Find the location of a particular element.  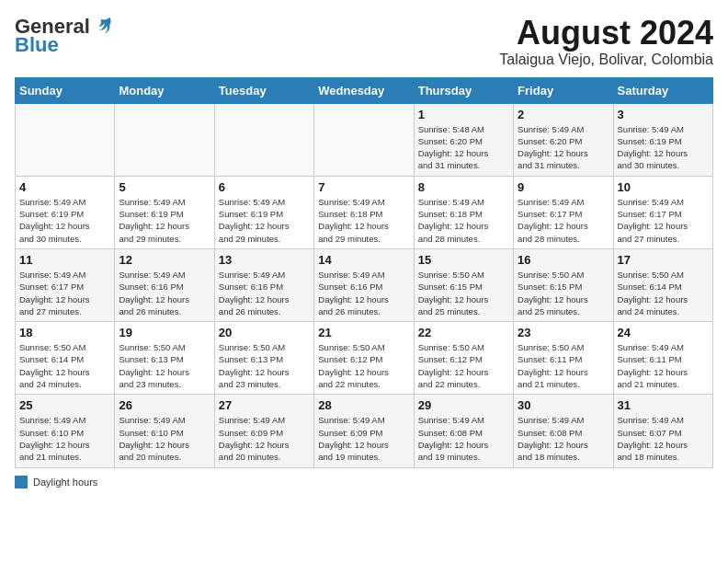

calendar-cell: 21Sunrise: 5:50 AM Sunset: 6:12 PM Dayli… is located at coordinates (364, 359).